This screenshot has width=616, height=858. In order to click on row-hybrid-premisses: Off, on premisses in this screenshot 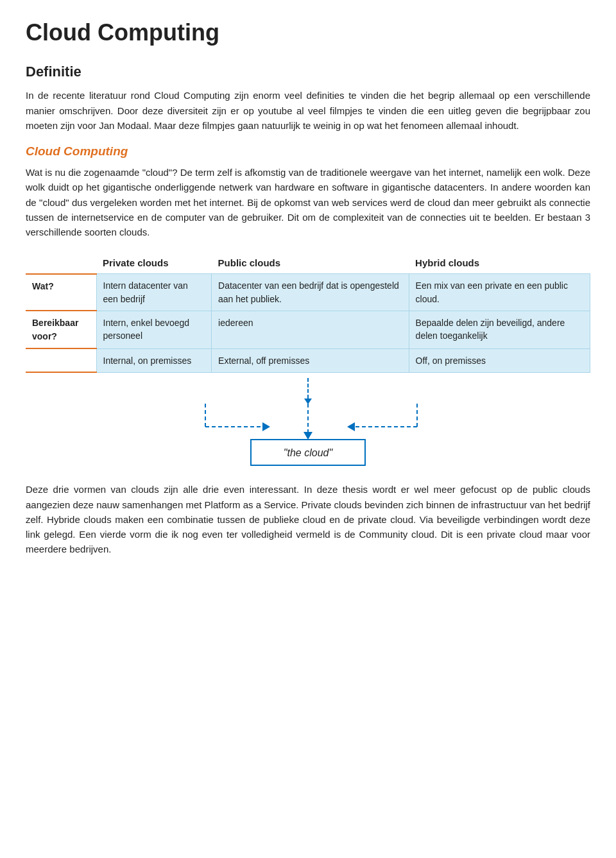, I will do `click(499, 361)`.